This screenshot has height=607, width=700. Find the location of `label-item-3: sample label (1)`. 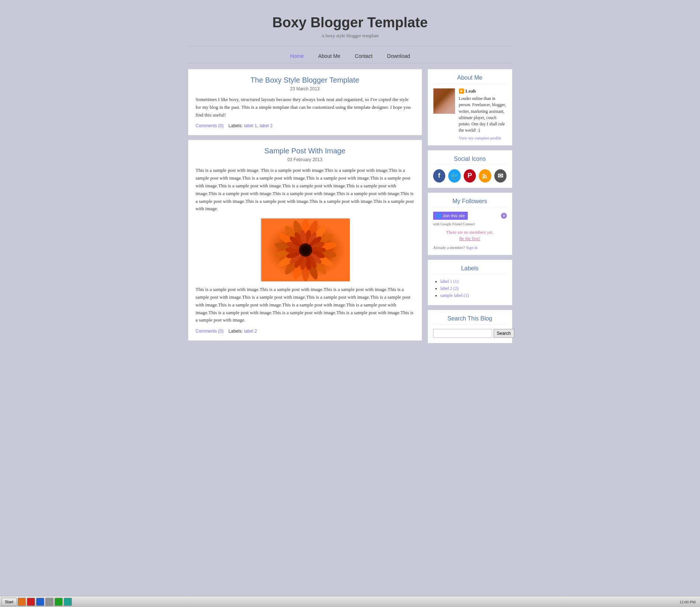

label-item-3: sample label (1) is located at coordinates (474, 296).